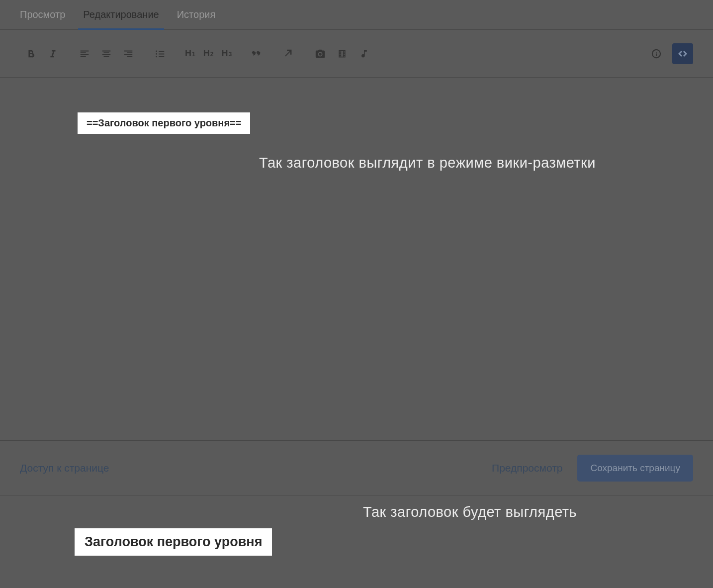  Describe the element at coordinates (288, 54) in the screenshot. I see `arrow-up-right-icon` at that location.